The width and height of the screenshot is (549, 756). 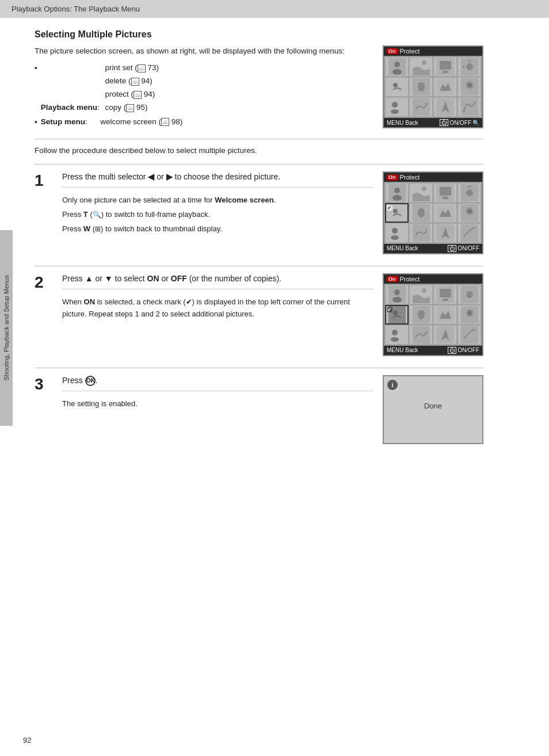 What do you see at coordinates (433, 249) in the screenshot?
I see `screen-footer-s1: MENU Back ⏻ ON/OFF` at bounding box center [433, 249].